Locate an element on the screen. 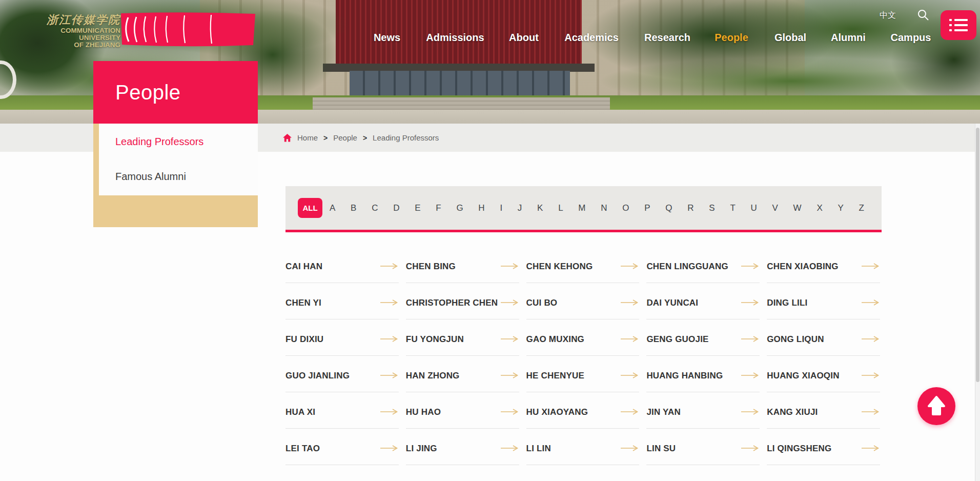 The height and width of the screenshot is (481, 980). sidebar-item-famous-alumni: Famous Alumni is located at coordinates (151, 176).